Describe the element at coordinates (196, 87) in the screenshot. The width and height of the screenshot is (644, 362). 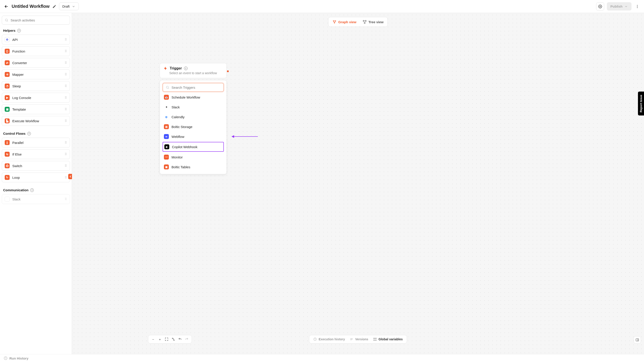
I see `search-triggers-input` at that location.